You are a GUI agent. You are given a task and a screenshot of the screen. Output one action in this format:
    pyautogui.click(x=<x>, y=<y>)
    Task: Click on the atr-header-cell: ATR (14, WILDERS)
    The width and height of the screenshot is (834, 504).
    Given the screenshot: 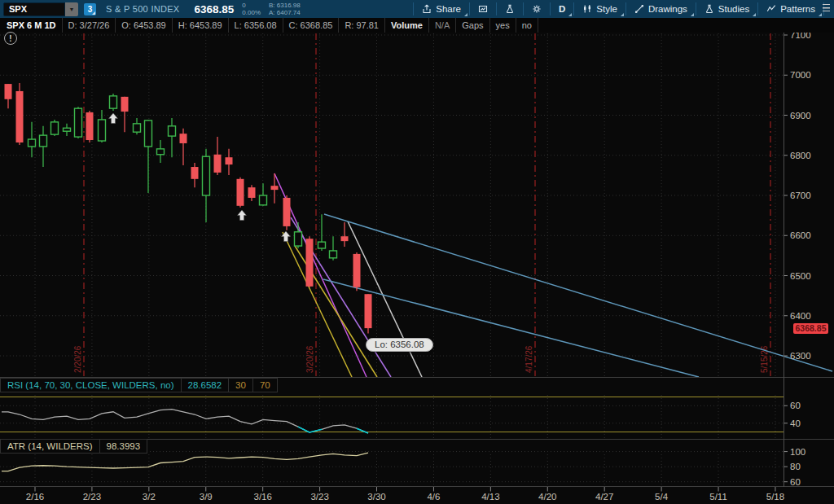 What is the action you would take?
    pyautogui.click(x=50, y=446)
    